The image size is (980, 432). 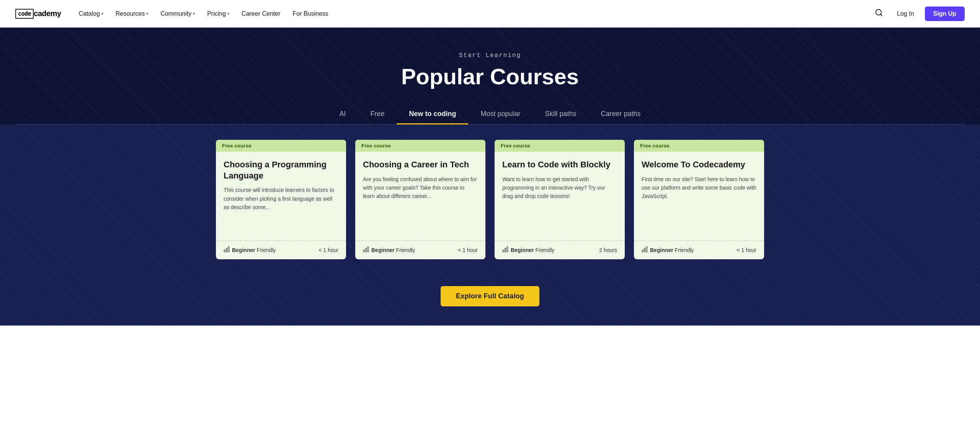 I want to click on tab-career-paths: Career paths, so click(x=621, y=115).